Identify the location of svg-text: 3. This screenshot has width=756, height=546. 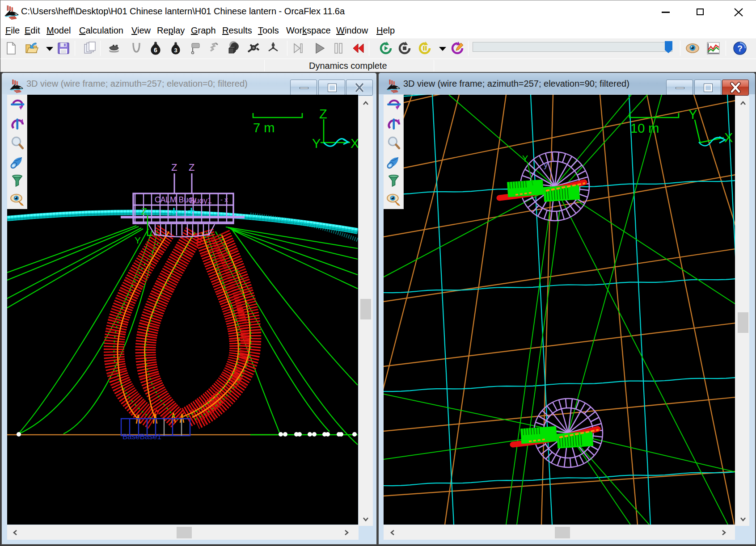
(175, 50).